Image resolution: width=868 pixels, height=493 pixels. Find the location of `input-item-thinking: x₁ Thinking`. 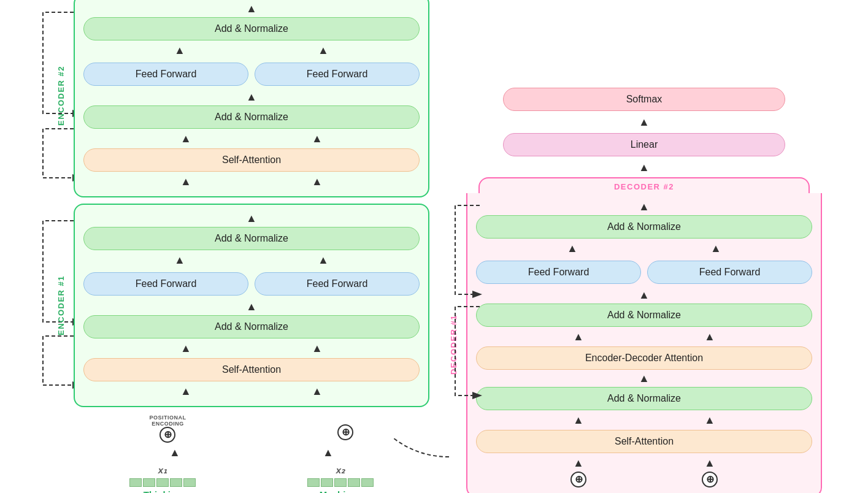

input-item-thinking: x₁ Thinking is located at coordinates (163, 480).